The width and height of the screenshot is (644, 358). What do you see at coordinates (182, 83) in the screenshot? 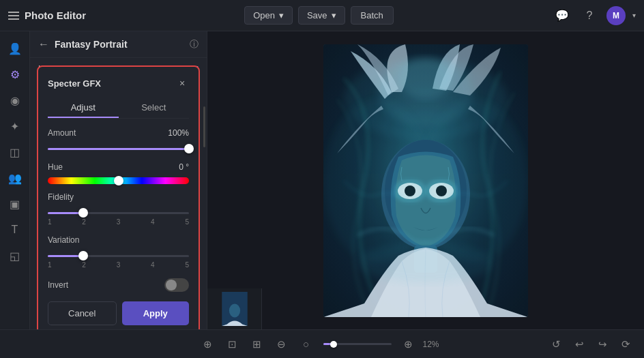
I see `close-button: ×` at bounding box center [182, 83].